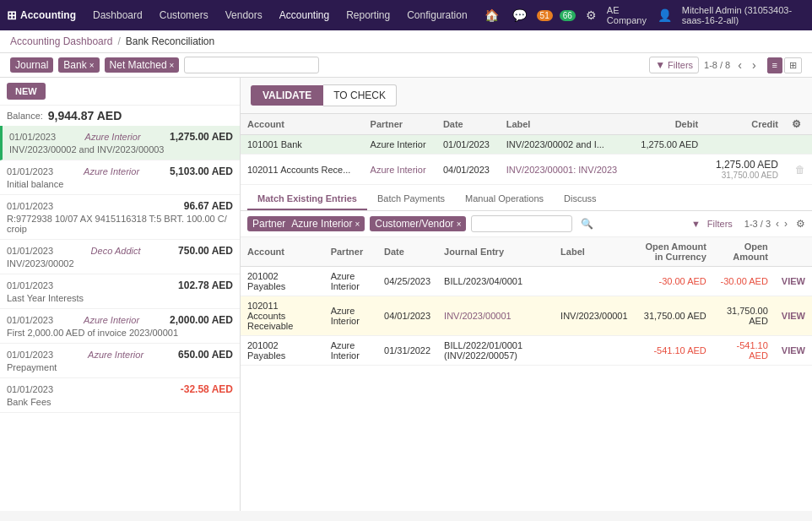 The height and width of the screenshot is (521, 812). I want to click on nav-item-vendors: Vendors, so click(244, 15).